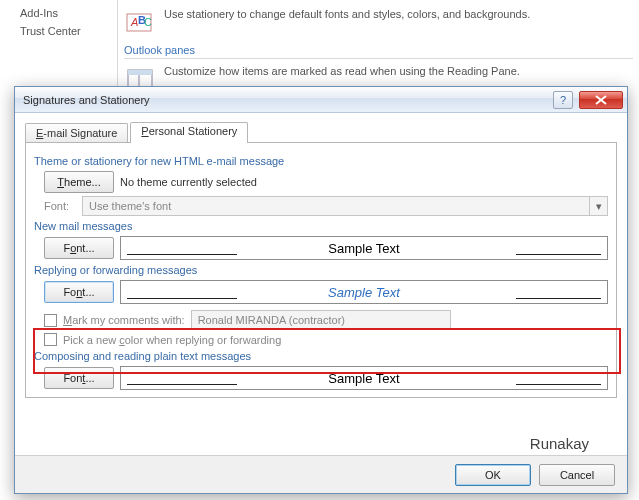  Describe the element at coordinates (364, 248) in the screenshot. I see `new-mail-sample: Sample Text` at that location.